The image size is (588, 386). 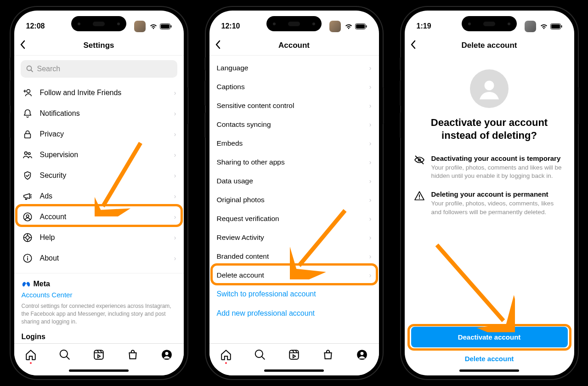 What do you see at coordinates (28, 155) in the screenshot?
I see `supervision-icon` at bounding box center [28, 155].